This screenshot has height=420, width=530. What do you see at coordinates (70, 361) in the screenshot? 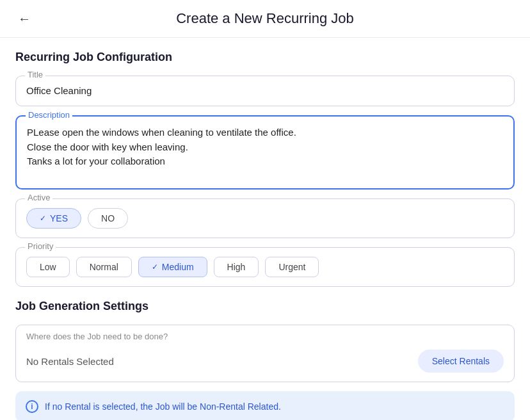
I see `no-rentals-text: No Rentals Selected` at bounding box center [70, 361].